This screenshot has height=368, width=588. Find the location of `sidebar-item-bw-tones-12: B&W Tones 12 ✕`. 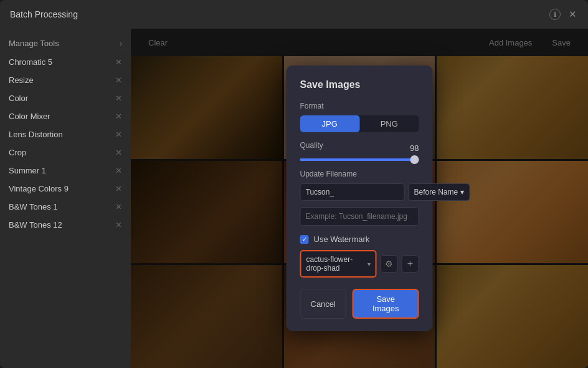

sidebar-item-bw-tones-12: B&W Tones 12 ✕ is located at coordinates (65, 225).